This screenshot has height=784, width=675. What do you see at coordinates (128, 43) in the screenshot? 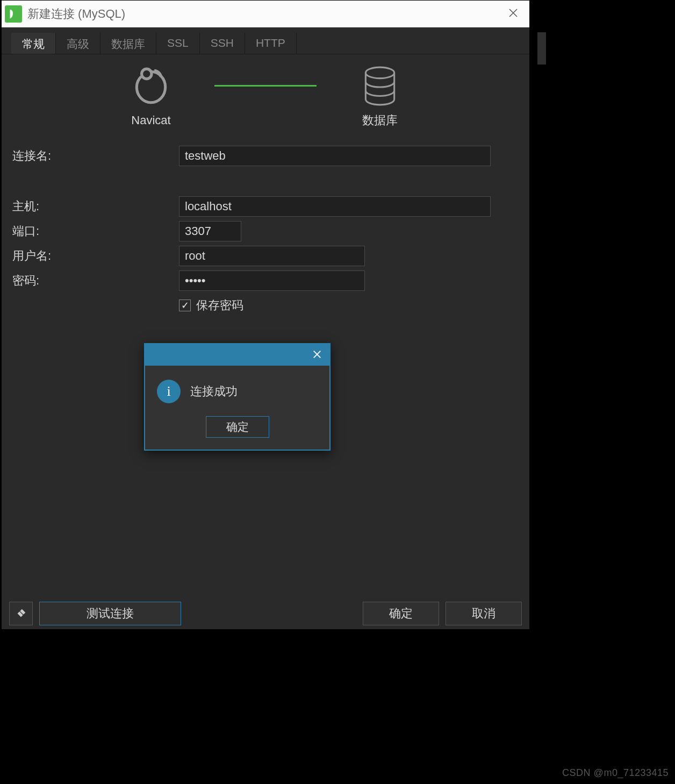
I see `tab-database: 数据库` at bounding box center [128, 43].